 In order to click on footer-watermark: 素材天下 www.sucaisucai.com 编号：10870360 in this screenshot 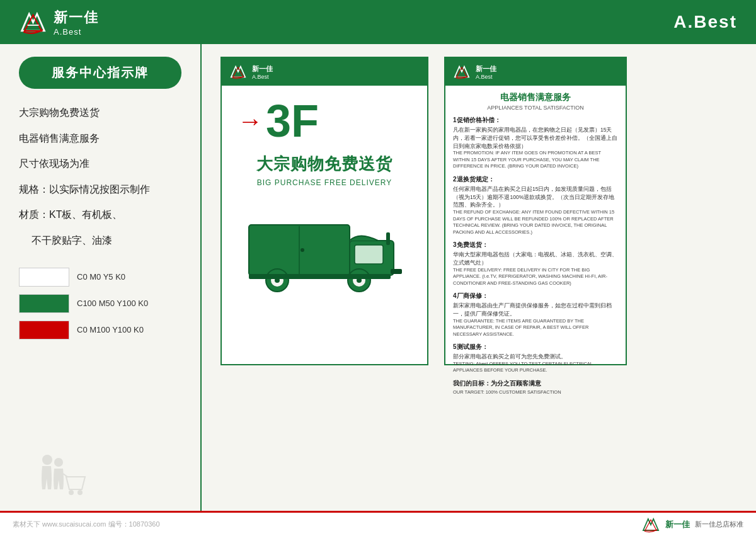, I will do `click(86, 524)`.